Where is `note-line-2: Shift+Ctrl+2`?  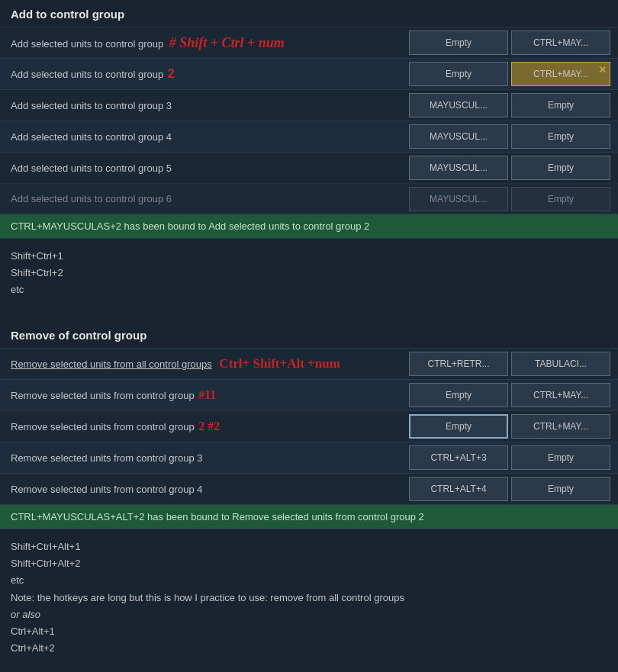 note-line-2: Shift+Ctrl+2 is located at coordinates (309, 273).